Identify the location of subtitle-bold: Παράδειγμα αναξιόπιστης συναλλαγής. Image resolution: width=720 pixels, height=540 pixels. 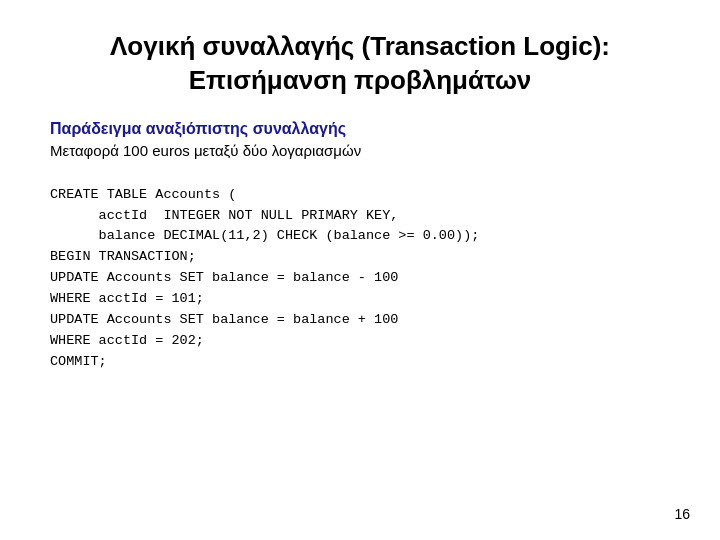
(360, 129).